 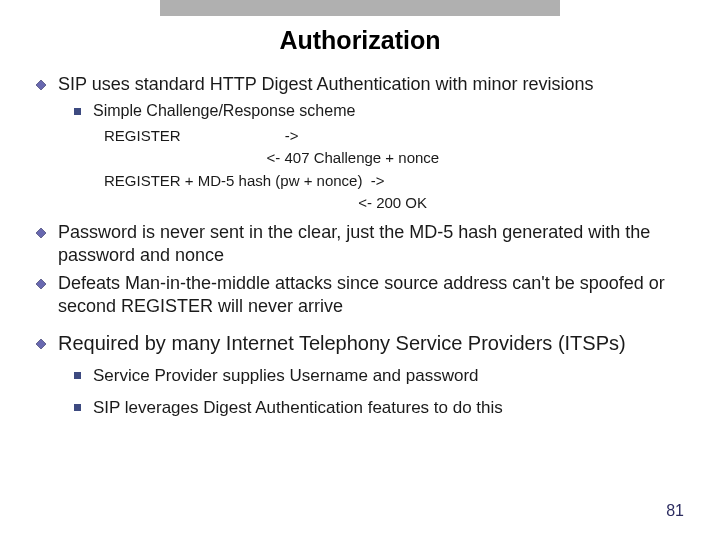 I want to click on bullet-text: Service Provider supplies Username and p…, so click(x=286, y=376).